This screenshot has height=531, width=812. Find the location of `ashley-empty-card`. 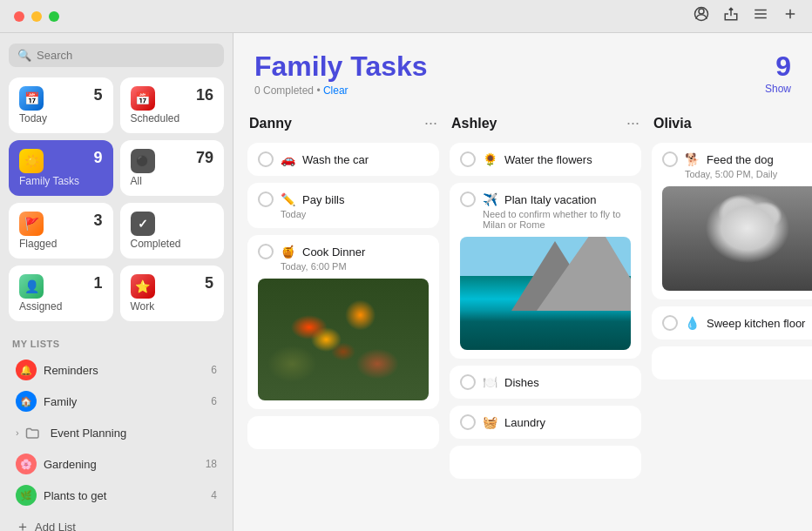

ashley-empty-card is located at coordinates (545, 462).